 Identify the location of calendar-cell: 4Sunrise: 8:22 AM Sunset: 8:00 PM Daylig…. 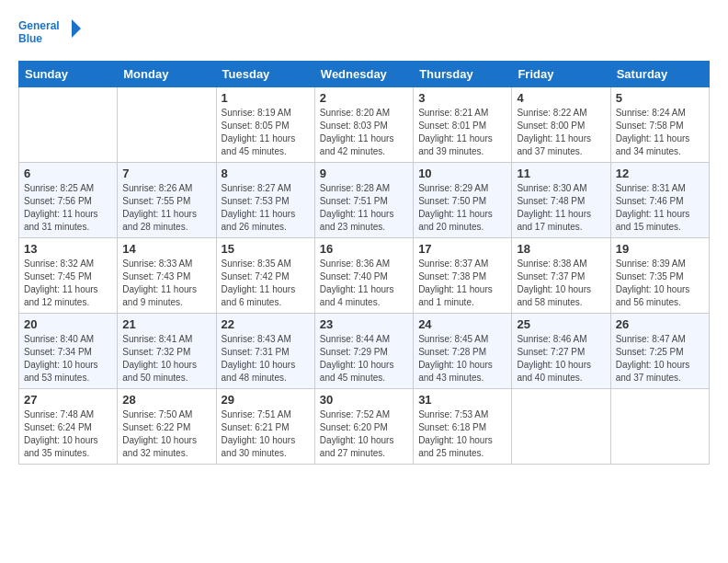
(561, 125).